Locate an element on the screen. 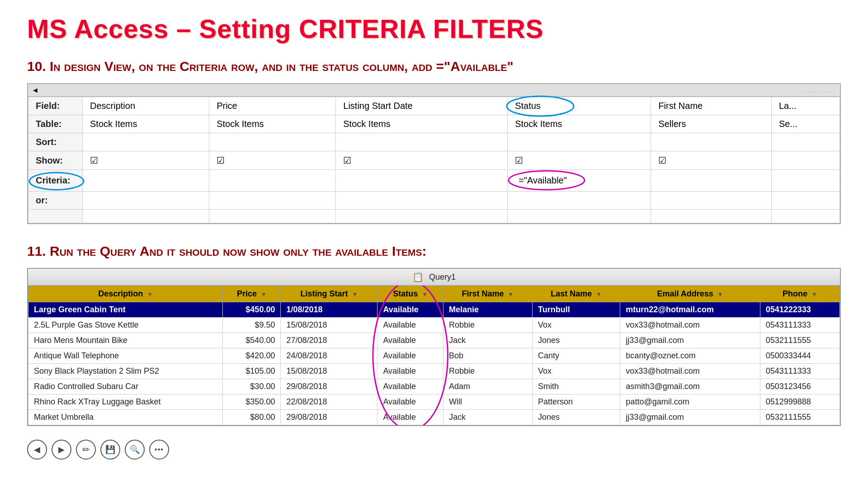  cell-first-name: Bob is located at coordinates (487, 356).